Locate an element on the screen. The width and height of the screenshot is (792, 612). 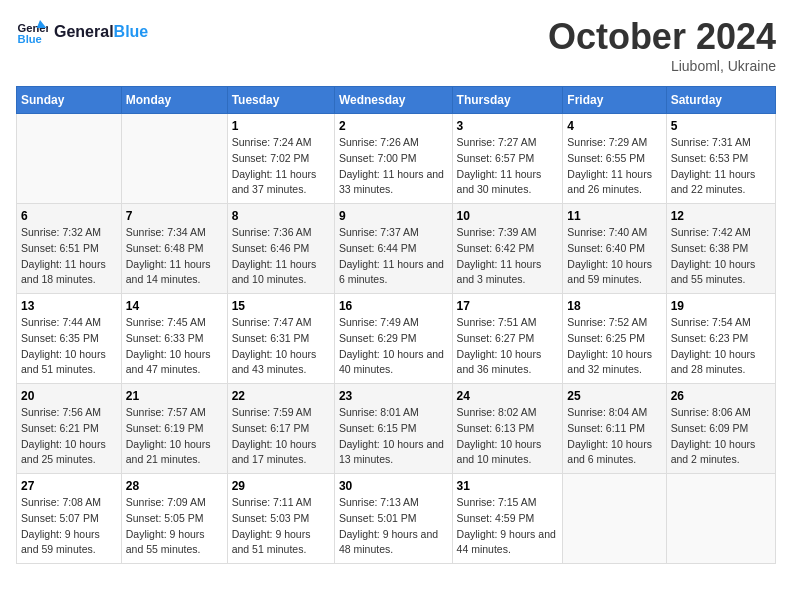
col-saturday: Saturday is located at coordinates (720, 100).